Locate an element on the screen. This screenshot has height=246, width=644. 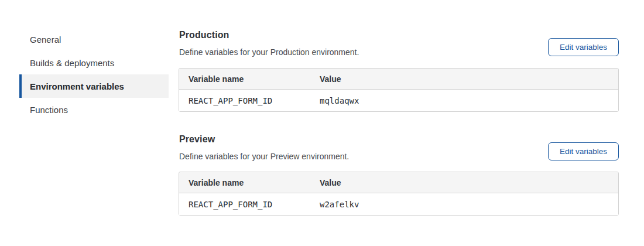
sidebar-item-label: Environment variables is located at coordinates (77, 87).